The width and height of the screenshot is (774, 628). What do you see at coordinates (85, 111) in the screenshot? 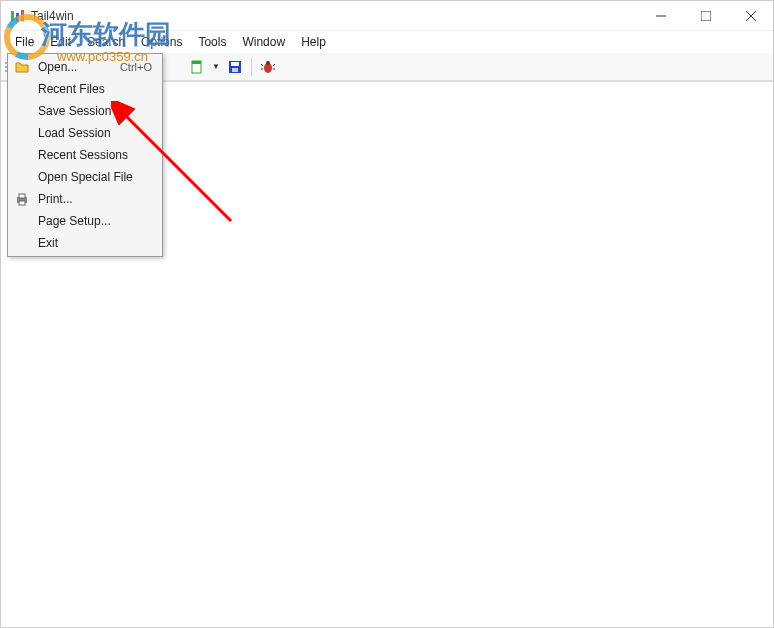
I see `menu-item-save-session: Save Session` at bounding box center [85, 111].